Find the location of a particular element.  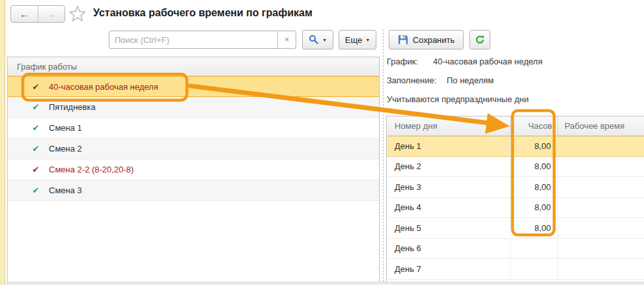

schedule-label: Смена 3 is located at coordinates (65, 190).